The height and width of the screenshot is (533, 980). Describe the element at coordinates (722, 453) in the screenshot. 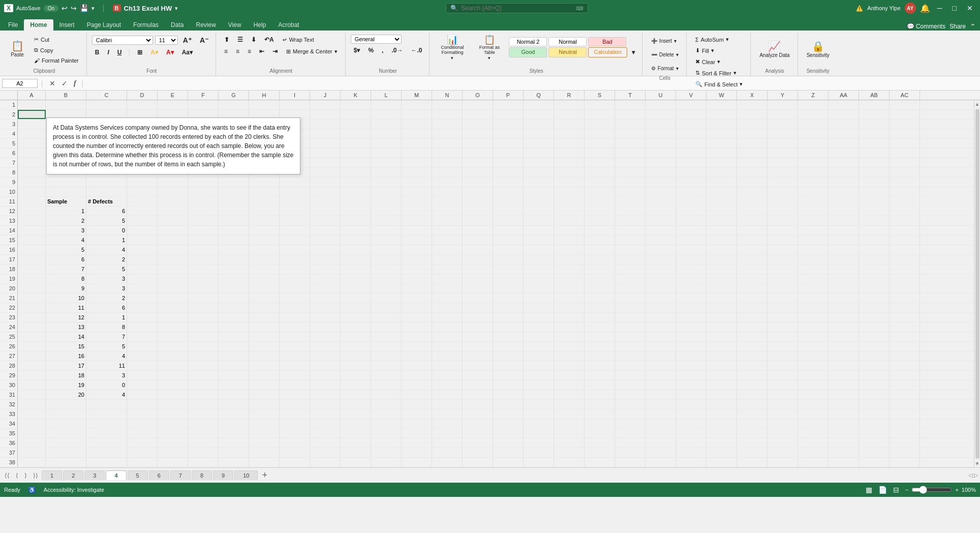

I see `cell-W37` at that location.